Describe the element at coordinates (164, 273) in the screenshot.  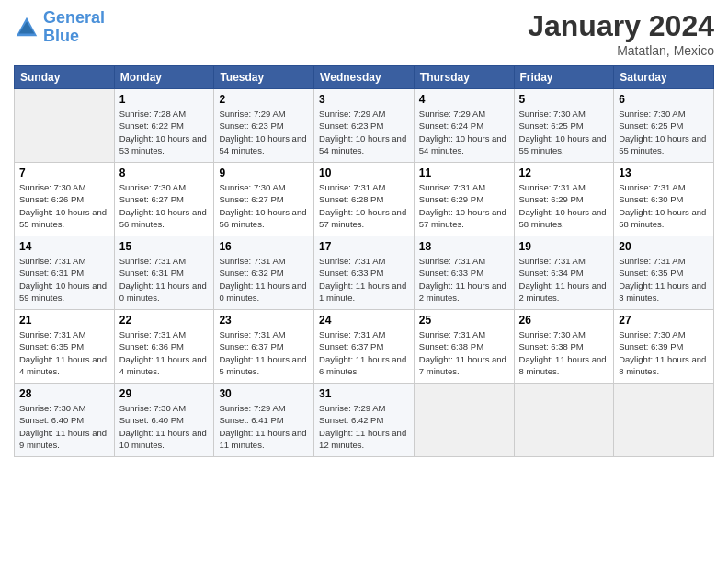
I see `table-cell: 15Sunrise: 7:31 AMSunset: 6:31 PMDayligh…` at that location.